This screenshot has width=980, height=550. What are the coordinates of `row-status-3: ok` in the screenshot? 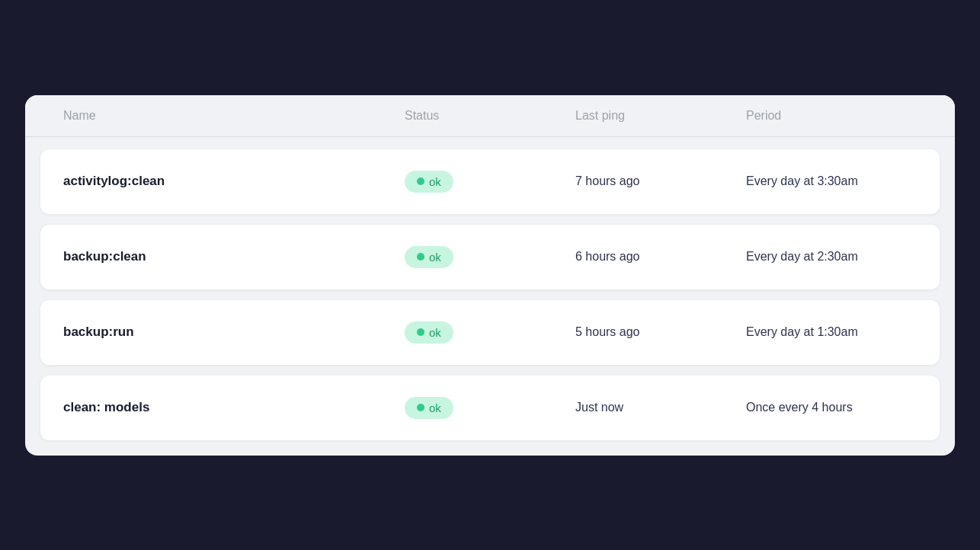 It's located at (490, 408).